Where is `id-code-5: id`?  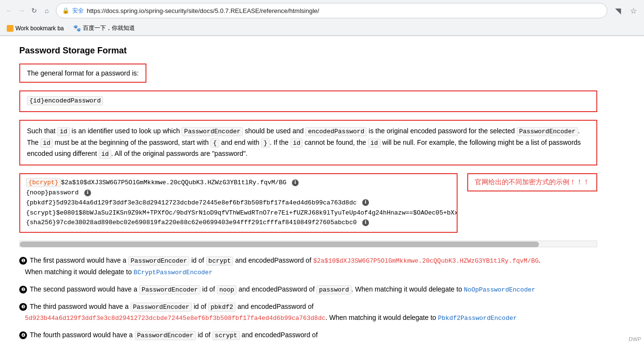 id-code-5: id is located at coordinates (105, 154).